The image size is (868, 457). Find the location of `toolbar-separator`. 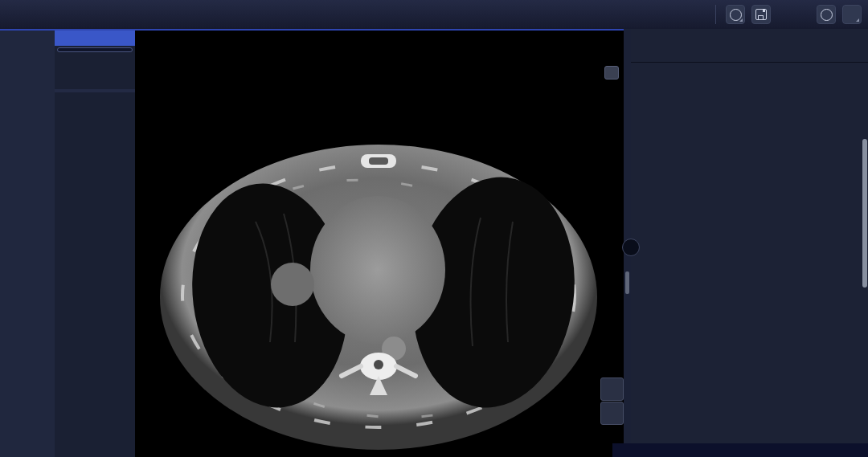

toolbar-separator is located at coordinates (715, 14).